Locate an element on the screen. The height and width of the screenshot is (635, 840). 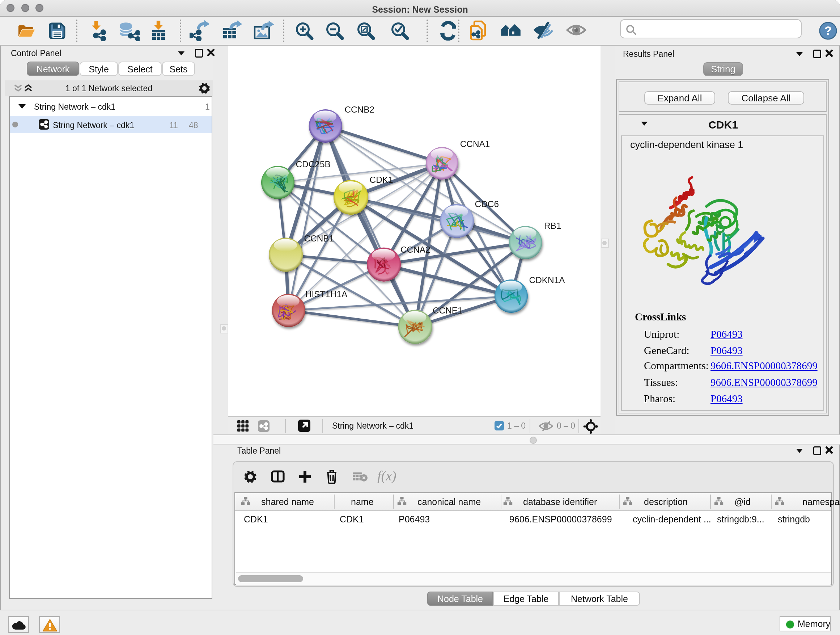
svg-text: CDK1 is located at coordinates (382, 180).